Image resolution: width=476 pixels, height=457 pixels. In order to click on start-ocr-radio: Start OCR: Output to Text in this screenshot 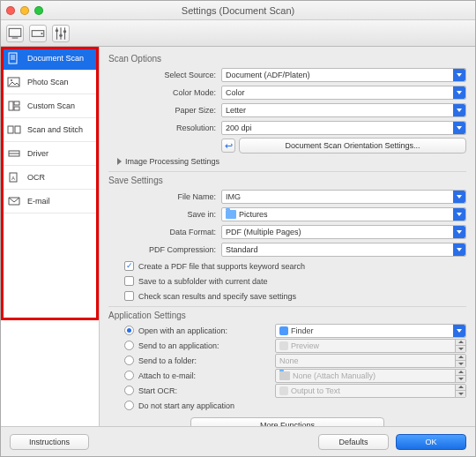, I will do `click(295, 390)`.